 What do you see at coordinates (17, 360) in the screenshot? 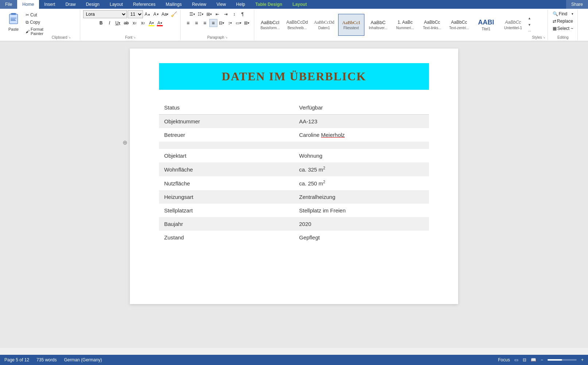
I see `page-indicator: Page 5 of 12` at bounding box center [17, 360].